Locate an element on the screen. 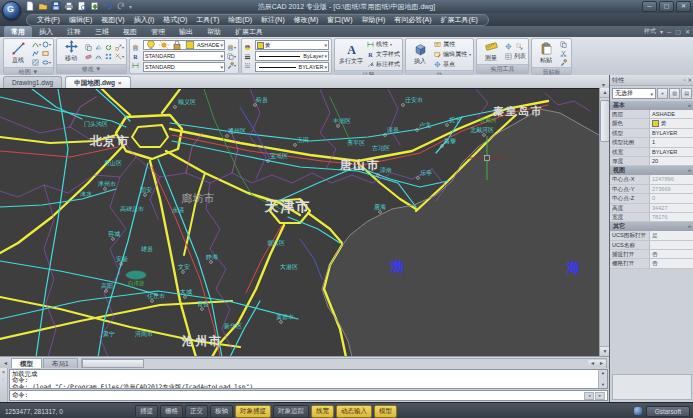 The image size is (693, 418). ribbon-tab-7: 帮助 is located at coordinates (214, 32).